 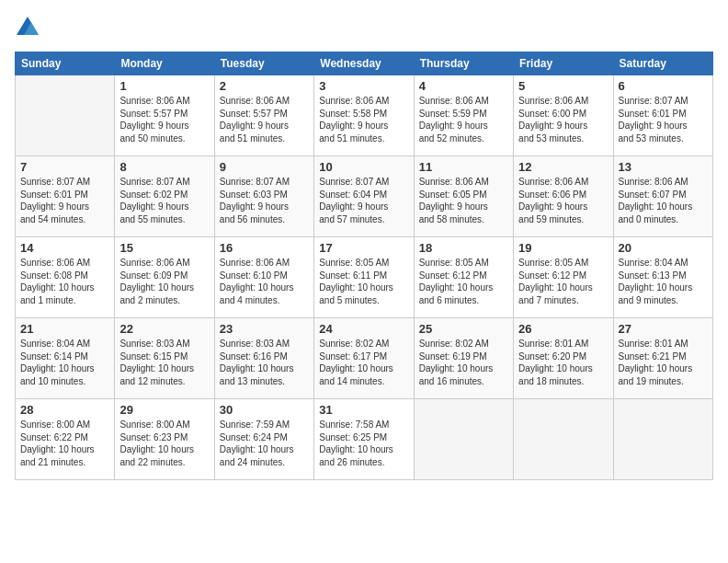 I want to click on calendar-cell: 18Sunrise: 8:05 AM Sunset: 6:12 PM Dayli…, so click(x=463, y=278).